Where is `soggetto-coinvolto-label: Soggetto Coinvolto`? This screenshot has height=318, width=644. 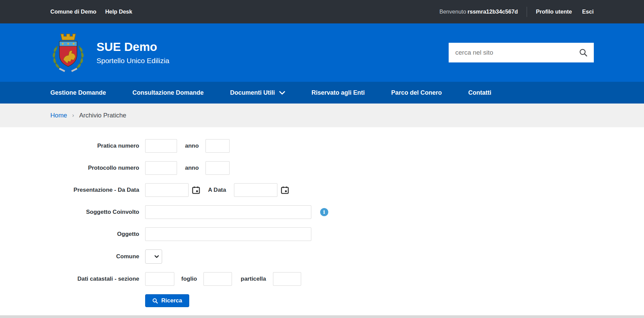 soggetto-coinvolto-label: Soggetto Coinvolto is located at coordinates (95, 212).